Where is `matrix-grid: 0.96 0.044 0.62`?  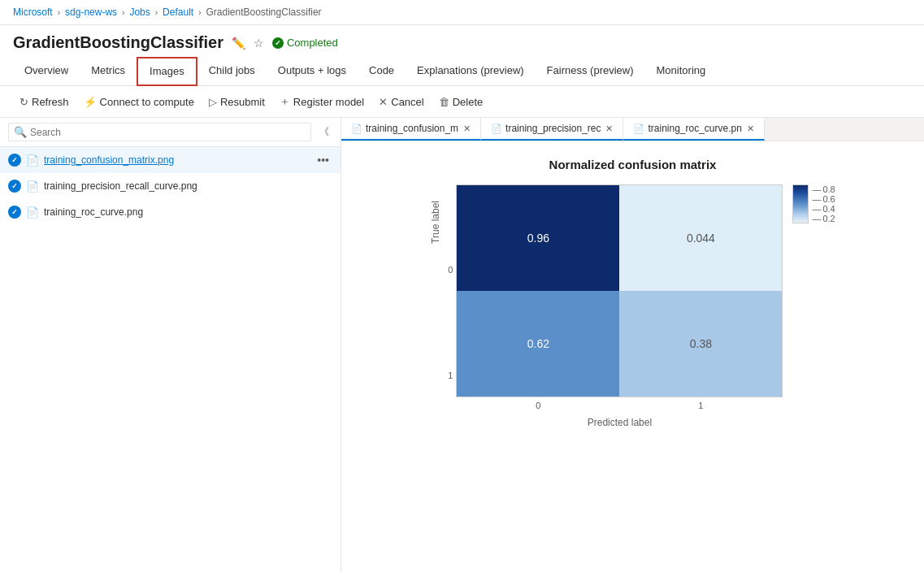 matrix-grid: 0.96 0.044 0.62 is located at coordinates (619, 291).